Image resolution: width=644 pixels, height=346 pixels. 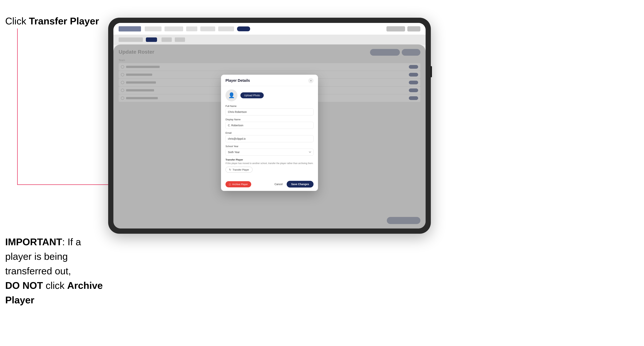 What do you see at coordinates (270, 112) in the screenshot?
I see `full-name-input` at bounding box center [270, 112].